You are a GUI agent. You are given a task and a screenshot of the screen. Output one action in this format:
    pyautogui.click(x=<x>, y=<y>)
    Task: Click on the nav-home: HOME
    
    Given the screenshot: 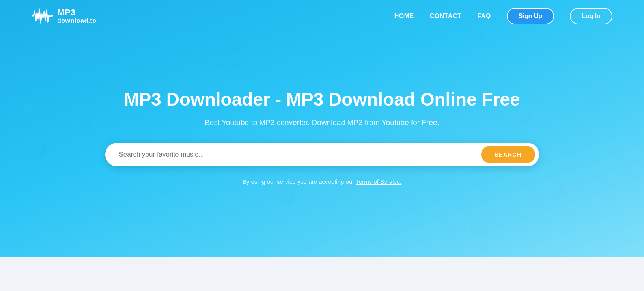 What is the action you would take?
    pyautogui.click(x=404, y=16)
    